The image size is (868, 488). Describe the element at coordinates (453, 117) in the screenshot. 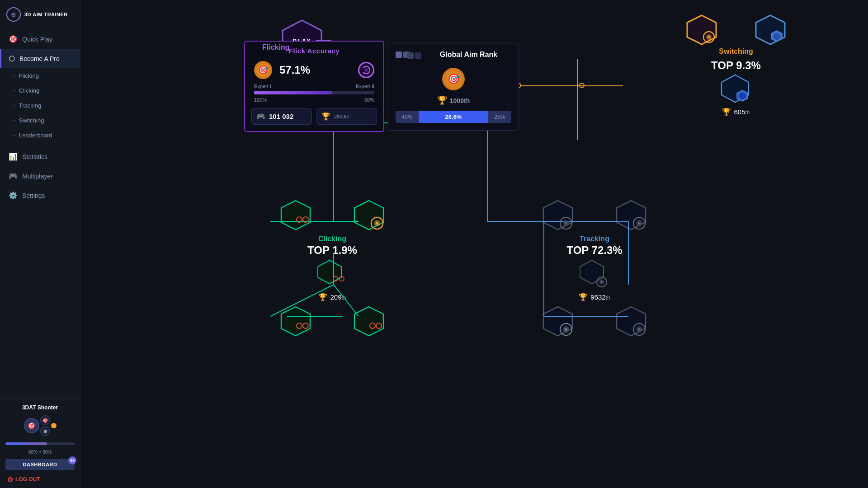

I see `rank-bar-mid: 28.6%` at that location.